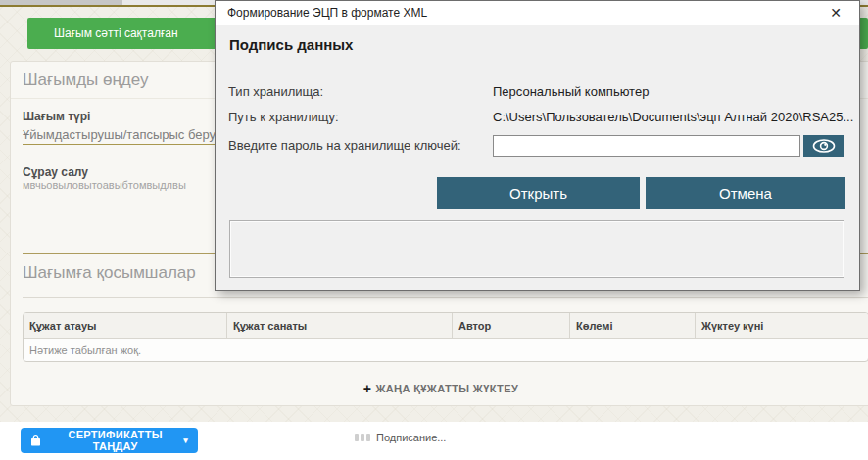  I want to click on cancel-button: Отмена, so click(746, 194).